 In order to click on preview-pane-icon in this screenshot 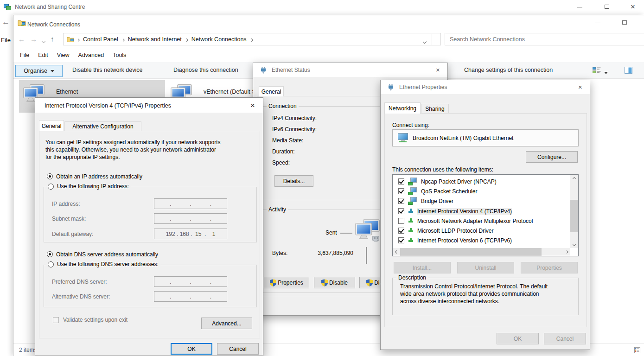, I will do `click(629, 70)`.